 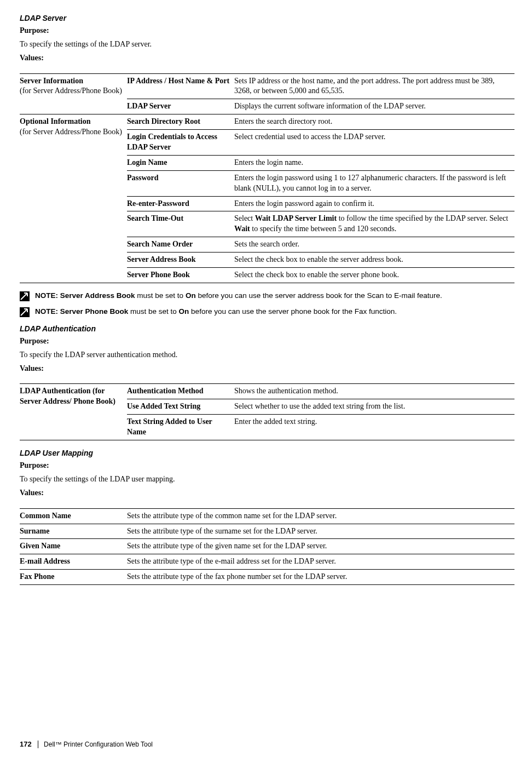 What do you see at coordinates (73, 531) in the screenshot?
I see `field-name: Surname` at bounding box center [73, 531].